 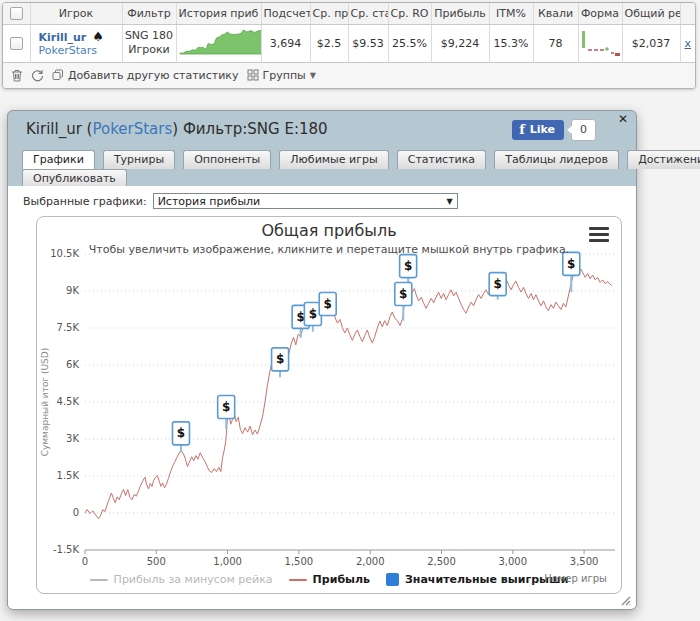 I want to click on legend-item: Прибыль, so click(x=330, y=580).